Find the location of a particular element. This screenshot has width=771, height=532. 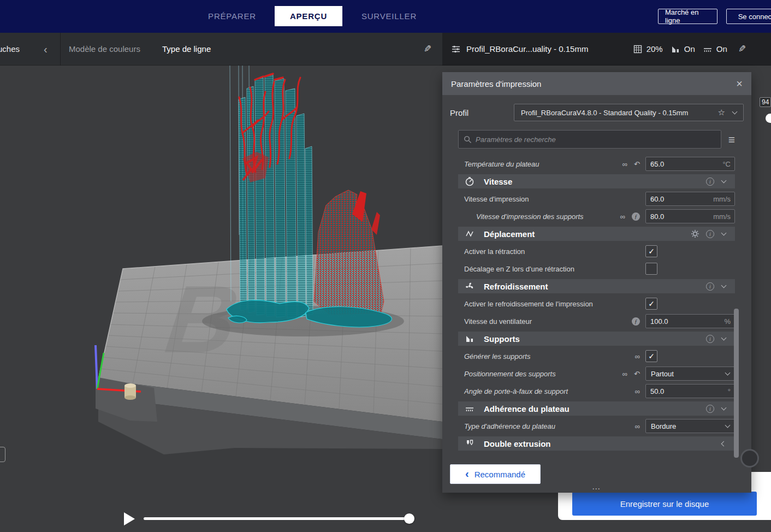

color-scheme-dropdown: Type de ligne is located at coordinates (187, 49).